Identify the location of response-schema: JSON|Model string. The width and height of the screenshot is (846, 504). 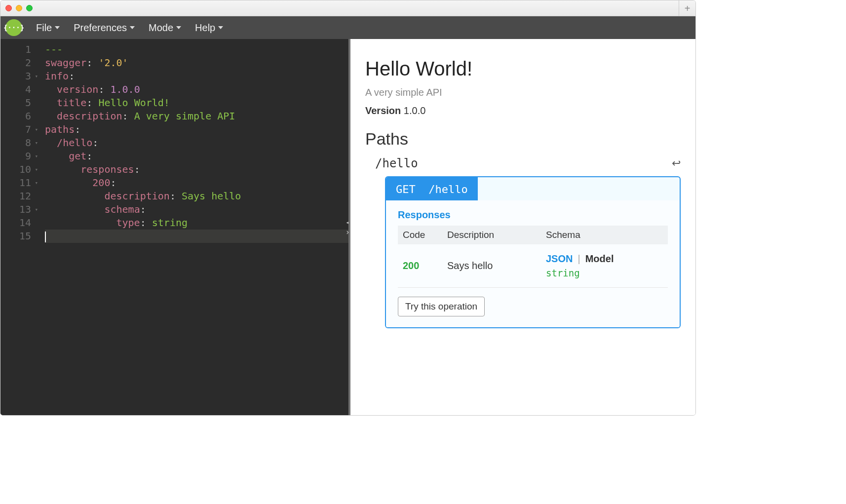
(604, 266).